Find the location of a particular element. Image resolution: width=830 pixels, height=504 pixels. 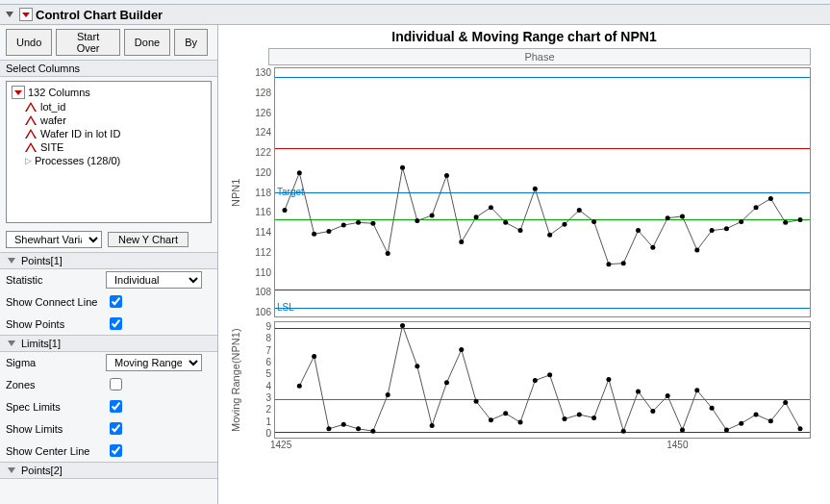

by-button: By is located at coordinates (190, 42).